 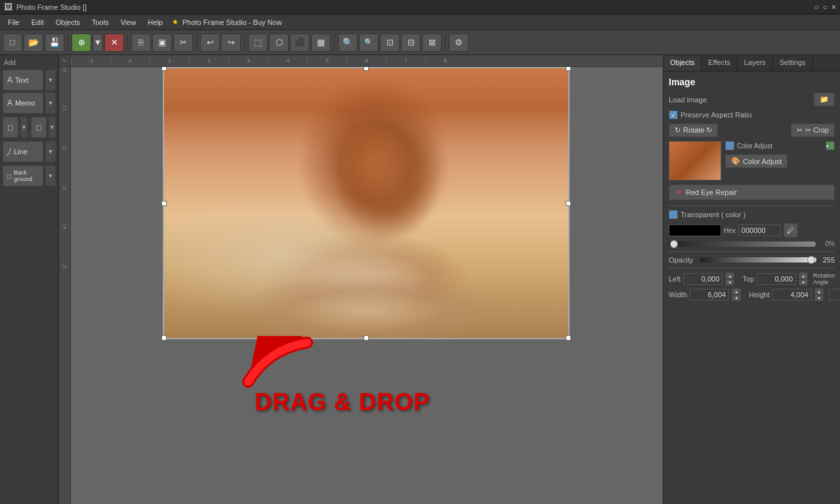 What do you see at coordinates (68, 43) in the screenshot?
I see `tb-sep1` at bounding box center [68, 43].